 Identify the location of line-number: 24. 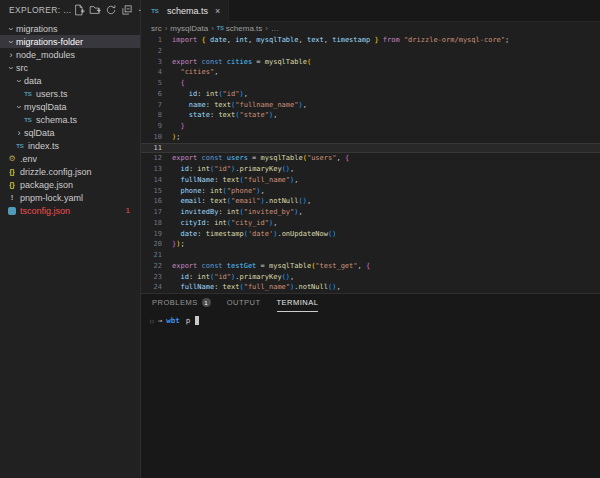
(156, 288).